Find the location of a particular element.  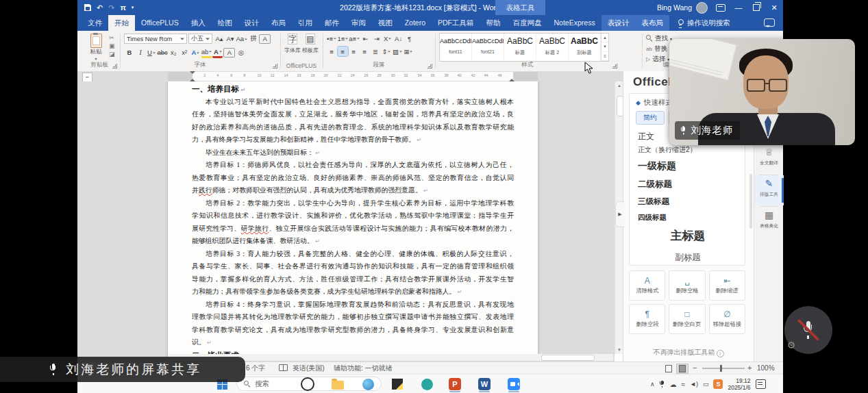

delete-empty-paragraphs-button: ¶删除空段 is located at coordinates (647, 319).